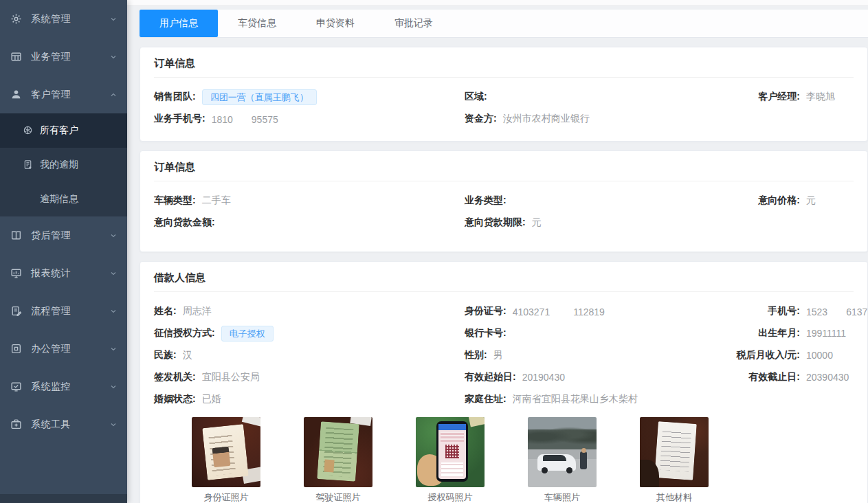 This screenshot has width=868, height=503. Describe the element at coordinates (226, 452) in the screenshot. I see `id-card-photo` at that location.